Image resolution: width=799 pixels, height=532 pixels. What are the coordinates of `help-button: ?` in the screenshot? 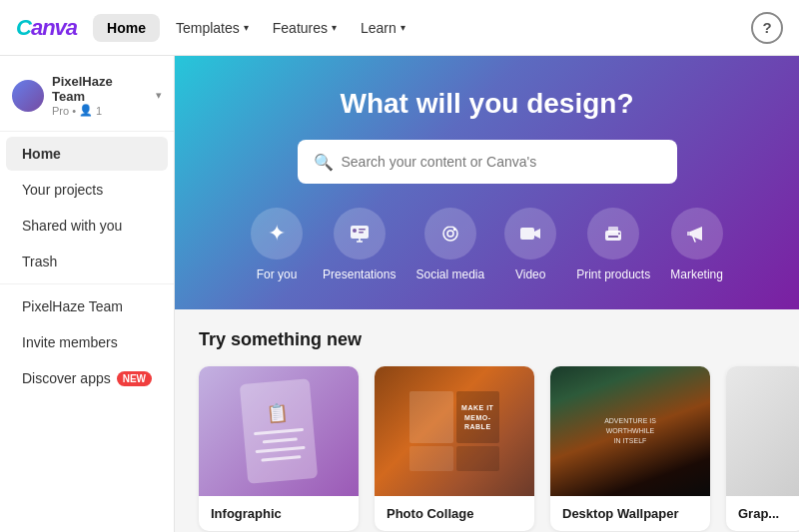 It's located at (767, 28).